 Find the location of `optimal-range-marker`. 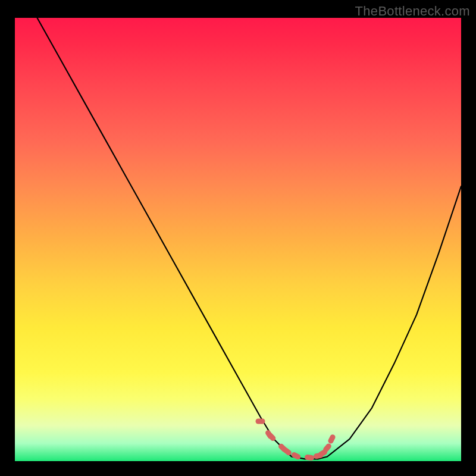

optimal-range-marker is located at coordinates (296, 440).